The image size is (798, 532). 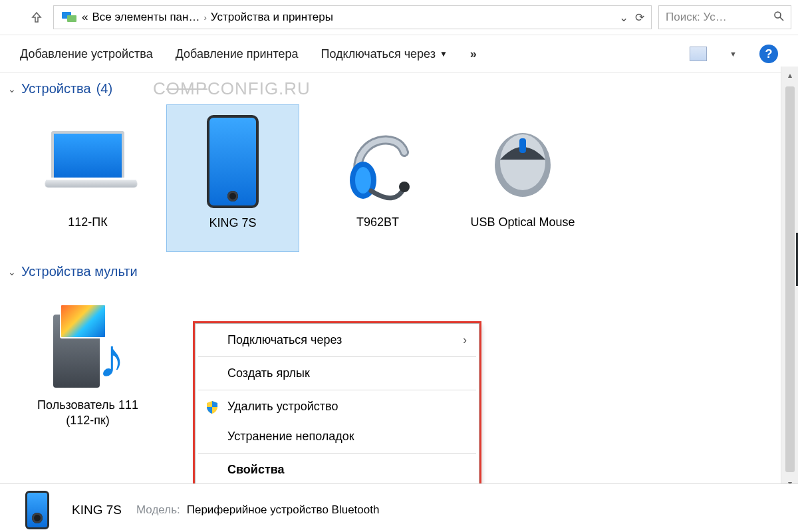 I want to click on breadcrumb: « Все элементы пан… › Устройства и принт…, so click(x=352, y=17).